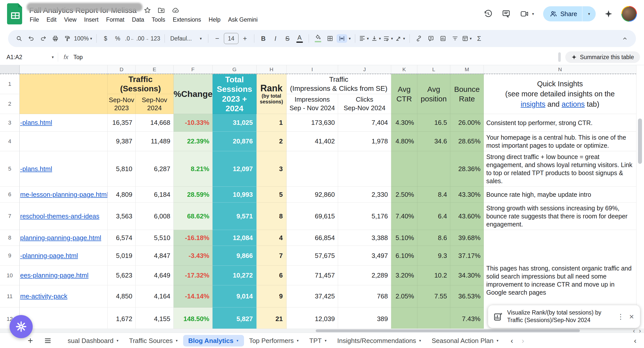 The width and height of the screenshot is (644, 348). I want to click on col-header-j: J, so click(365, 69).